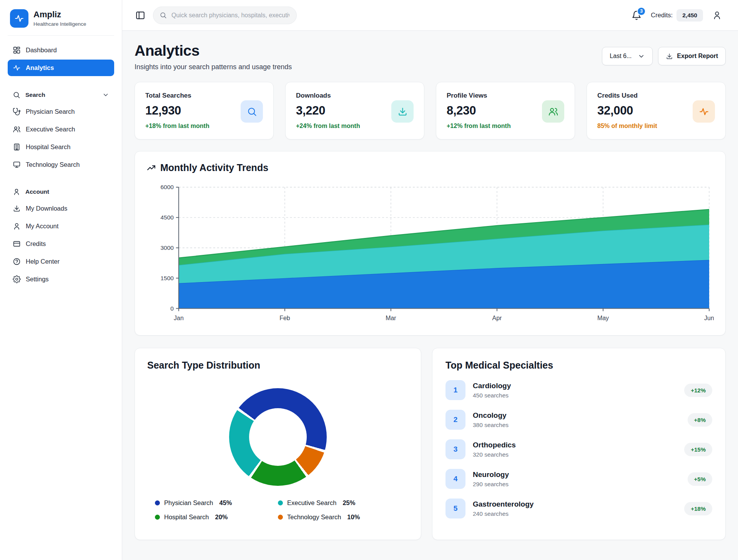 This screenshot has width=738, height=560. Describe the element at coordinates (231, 15) in the screenshot. I see `search-input` at that location.